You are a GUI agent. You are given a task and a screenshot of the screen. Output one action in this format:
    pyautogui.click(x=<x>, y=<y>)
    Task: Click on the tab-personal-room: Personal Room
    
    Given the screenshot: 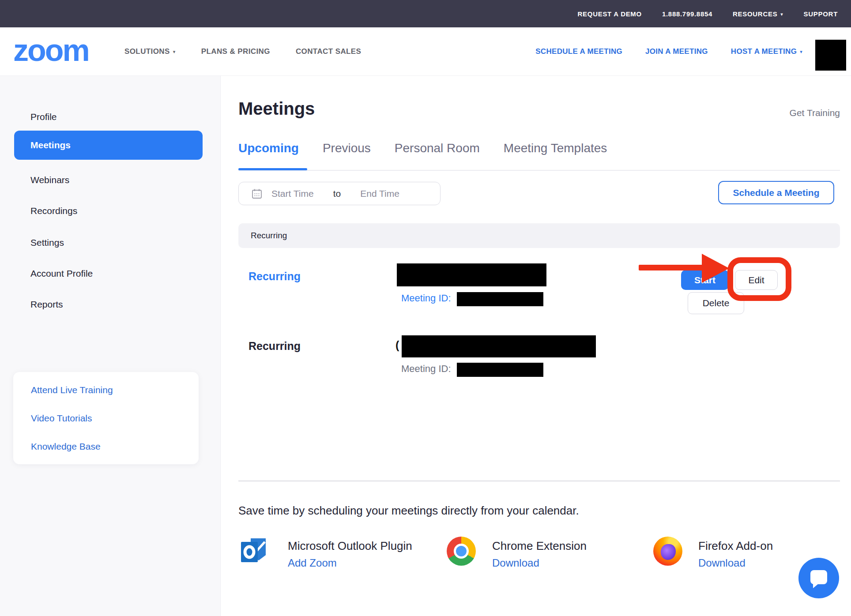 What is the action you would take?
    pyautogui.click(x=437, y=148)
    